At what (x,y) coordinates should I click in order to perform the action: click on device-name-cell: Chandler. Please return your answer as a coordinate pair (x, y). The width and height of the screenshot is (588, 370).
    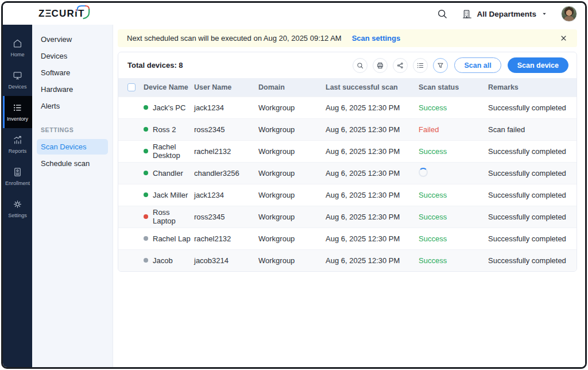
    Looking at the image, I should click on (169, 173).